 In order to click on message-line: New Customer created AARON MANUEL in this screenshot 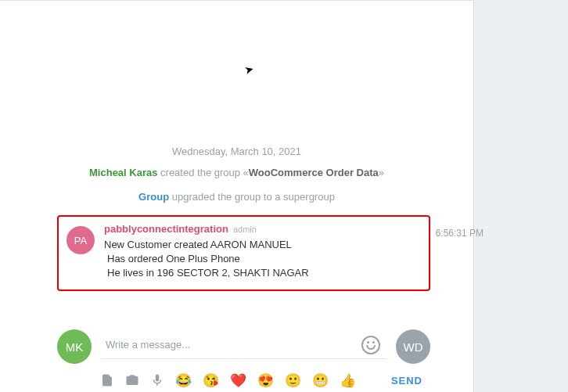, I will do `click(263, 245)`.